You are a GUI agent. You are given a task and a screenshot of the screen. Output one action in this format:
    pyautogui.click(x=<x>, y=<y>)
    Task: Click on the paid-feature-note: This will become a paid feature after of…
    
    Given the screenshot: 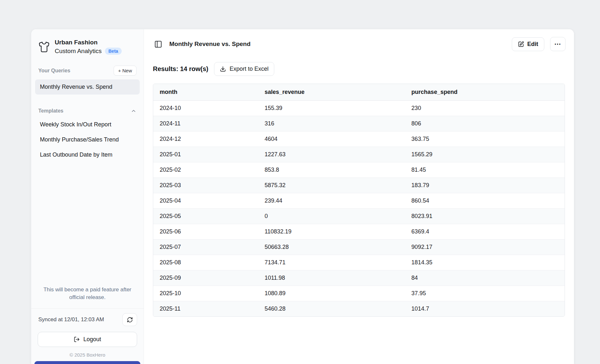 What is the action you would take?
    pyautogui.click(x=88, y=294)
    